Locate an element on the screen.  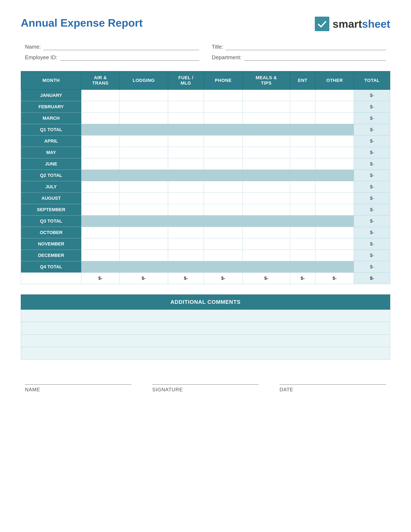
name-sig-line is located at coordinates (78, 380).